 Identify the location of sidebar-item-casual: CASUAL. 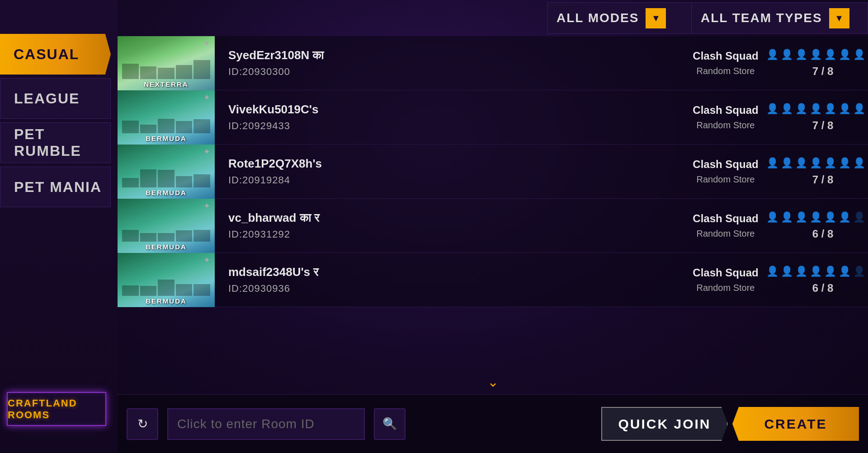
(55, 54).